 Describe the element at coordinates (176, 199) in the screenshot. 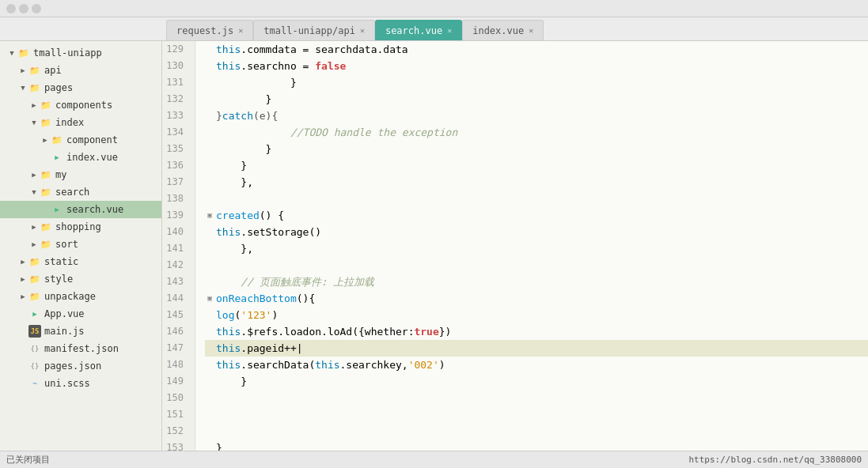

I see `line-number-138: 138` at that location.